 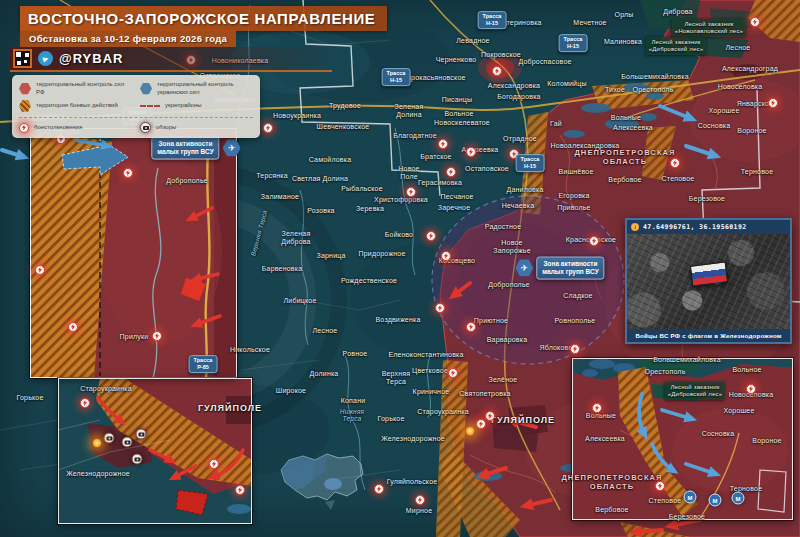 What do you see at coordinates (204, 18) in the screenshot?
I see `map-title: ВОСТОЧНО-ЗАПОРОЖСКОЕ НАПРАВЛЕНИЕ` at bounding box center [204, 18].